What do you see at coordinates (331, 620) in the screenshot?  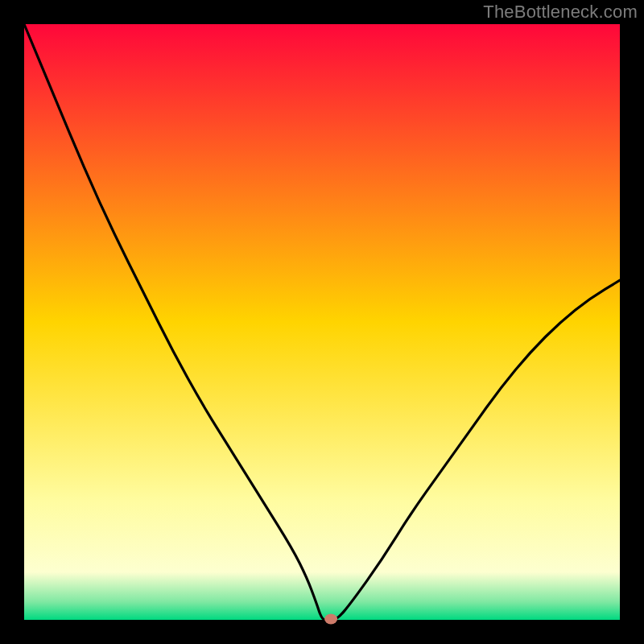 I see `optimal-point-marker` at bounding box center [331, 620].